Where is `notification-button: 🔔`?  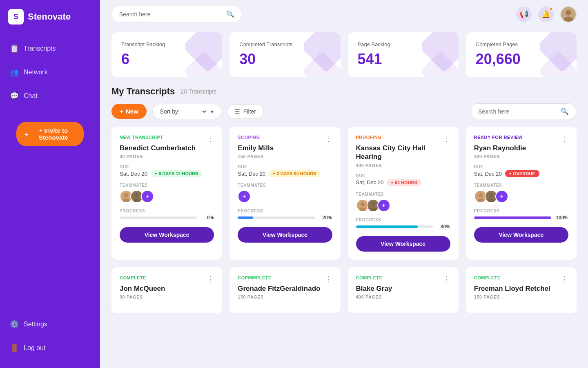
notification-button: 🔔 is located at coordinates (546, 14).